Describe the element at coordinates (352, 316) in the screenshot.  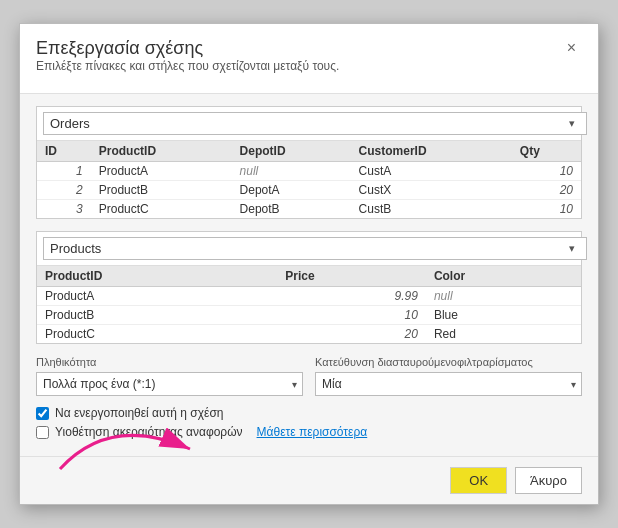
I see `cell-price: 10` at that location.